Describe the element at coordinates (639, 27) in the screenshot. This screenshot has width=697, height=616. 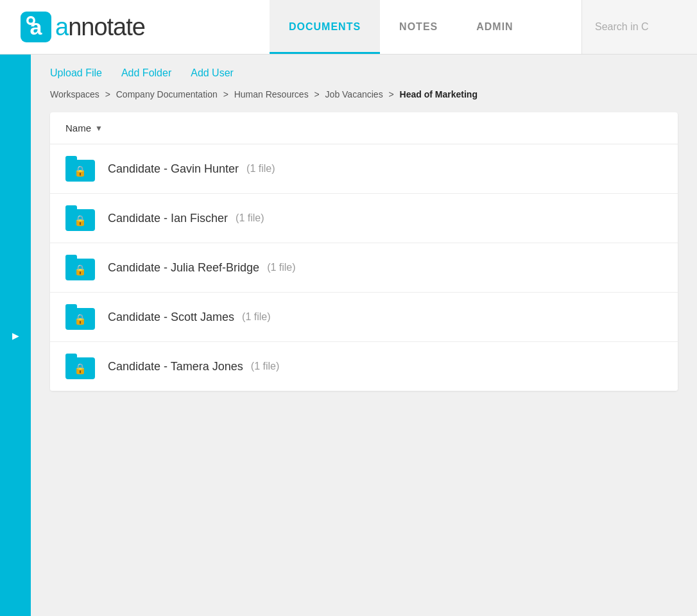
I see `search-area: Search in C` at that location.